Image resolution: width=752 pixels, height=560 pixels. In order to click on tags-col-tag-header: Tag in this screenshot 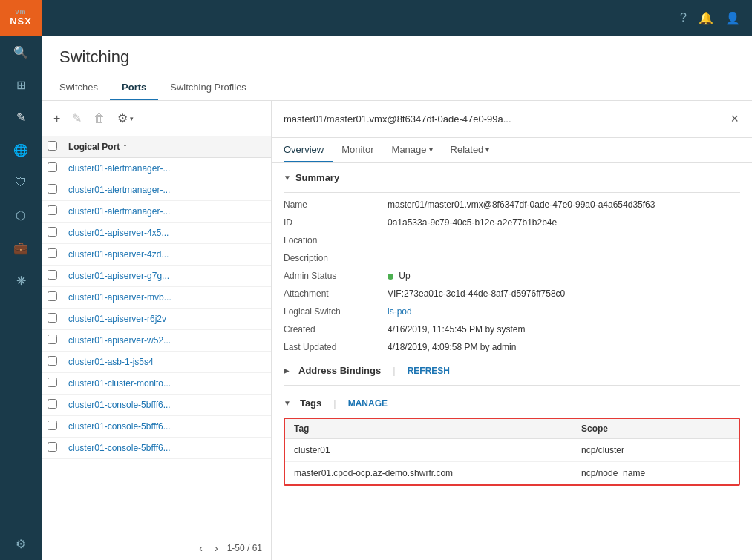, I will do `click(438, 429)`.